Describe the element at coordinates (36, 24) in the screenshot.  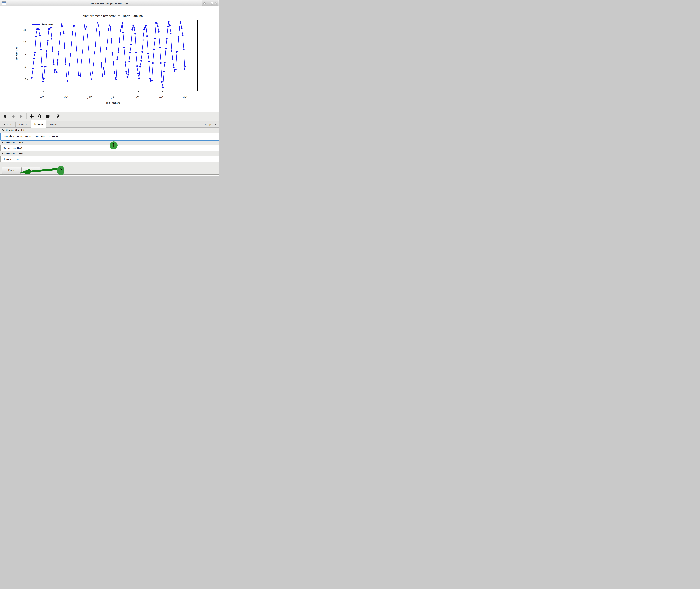
I see `legend-line-sample` at that location.